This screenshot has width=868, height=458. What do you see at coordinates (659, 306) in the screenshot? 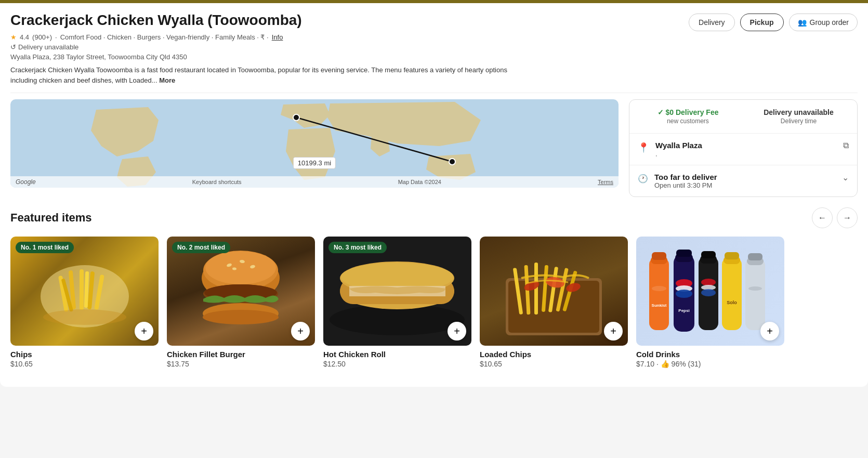
I see `svg-text: Sunkist` at bounding box center [659, 306].